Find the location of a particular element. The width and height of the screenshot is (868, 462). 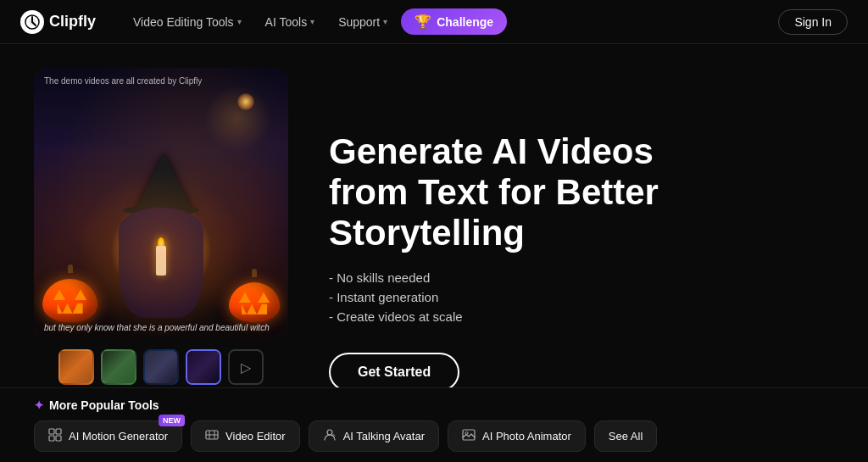

brand-name: Clipfly is located at coordinates (73, 22).